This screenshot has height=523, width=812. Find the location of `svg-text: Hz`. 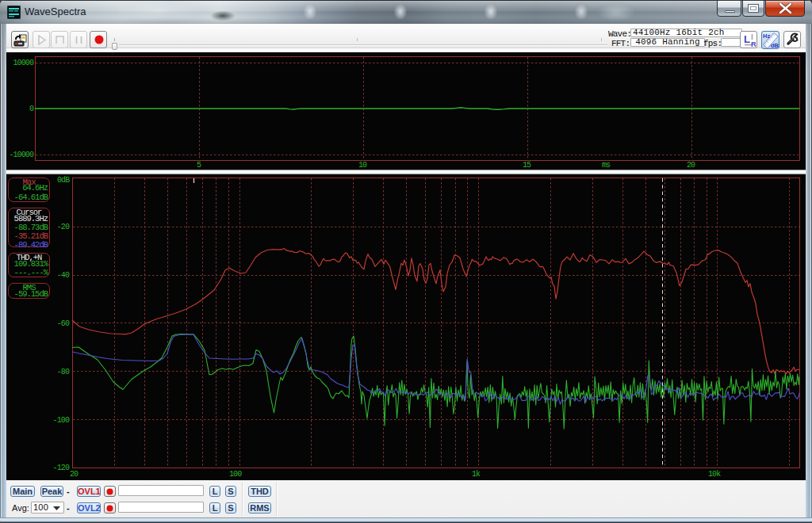

svg-text: Hz is located at coordinates (766, 36).